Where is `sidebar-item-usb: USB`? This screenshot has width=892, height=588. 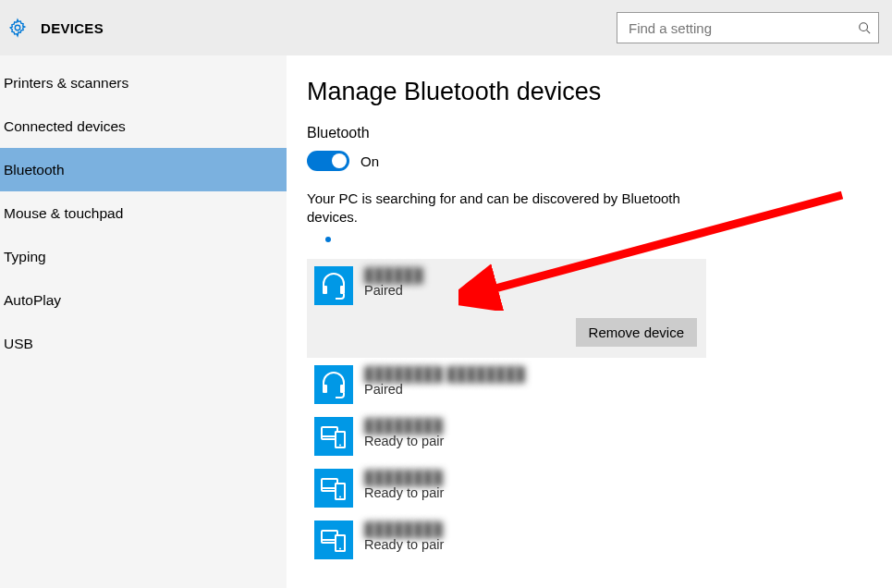 sidebar-item-usb: USB is located at coordinates (143, 344).